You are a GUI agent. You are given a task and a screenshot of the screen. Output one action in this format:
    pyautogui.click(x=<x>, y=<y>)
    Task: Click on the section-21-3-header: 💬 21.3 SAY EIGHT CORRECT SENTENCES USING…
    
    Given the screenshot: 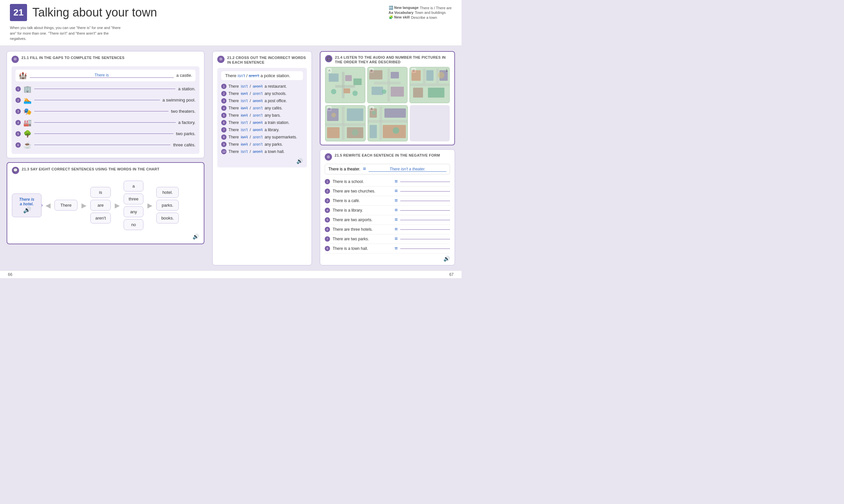 What is the action you would take?
    pyautogui.click(x=105, y=170)
    